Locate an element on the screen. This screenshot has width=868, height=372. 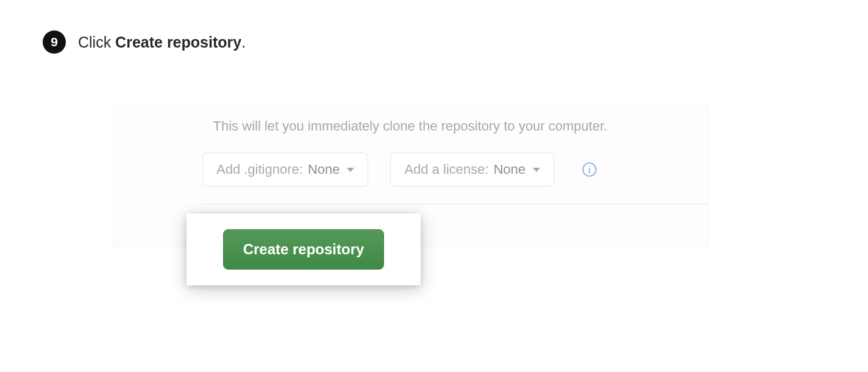
clone-hint-text: This will let you immediately clone the … is located at coordinates (410, 129).